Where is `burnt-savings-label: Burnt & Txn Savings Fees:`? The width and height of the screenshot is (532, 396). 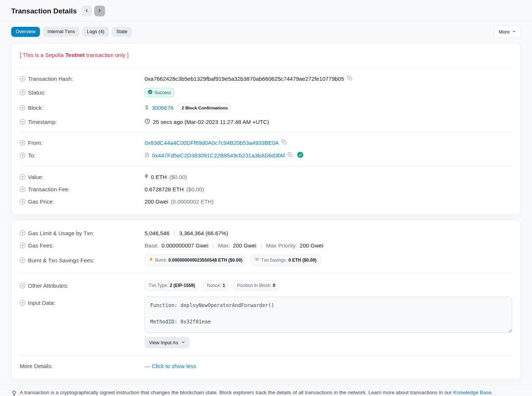 burnt-savings-label: Burnt & Txn Savings Fees: is located at coordinates (61, 261).